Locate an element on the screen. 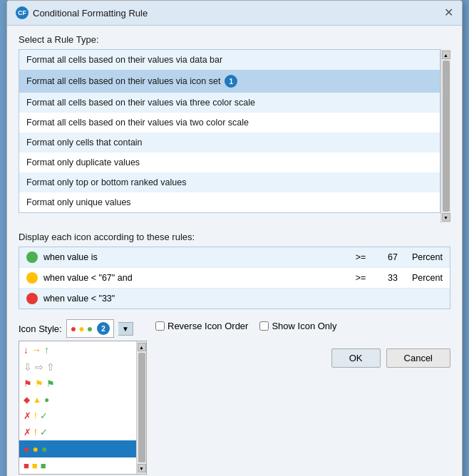 Image resolution: width=469 pixels, height=476 pixels. show-icon-only-checkbox is located at coordinates (264, 326).